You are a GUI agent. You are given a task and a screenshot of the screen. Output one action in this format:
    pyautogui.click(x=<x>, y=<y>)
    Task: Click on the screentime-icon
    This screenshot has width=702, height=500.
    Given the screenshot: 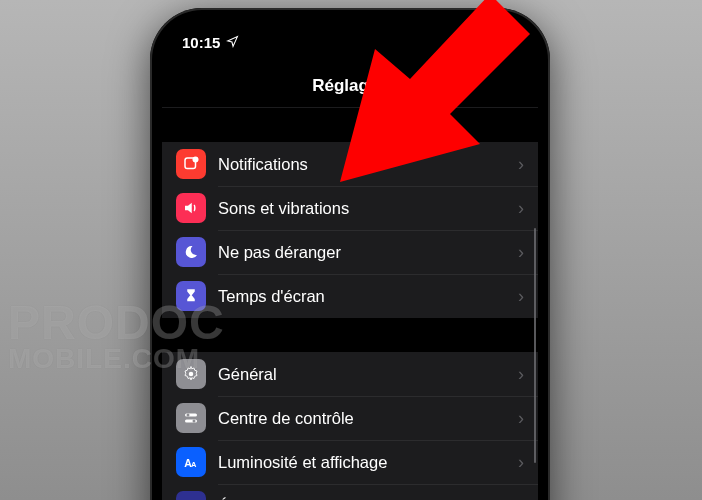 What is the action you would take?
    pyautogui.click(x=191, y=296)
    